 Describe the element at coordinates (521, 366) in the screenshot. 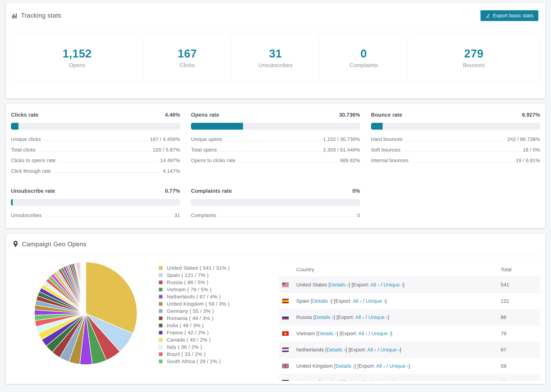

I see `country-total: 59` at that location.